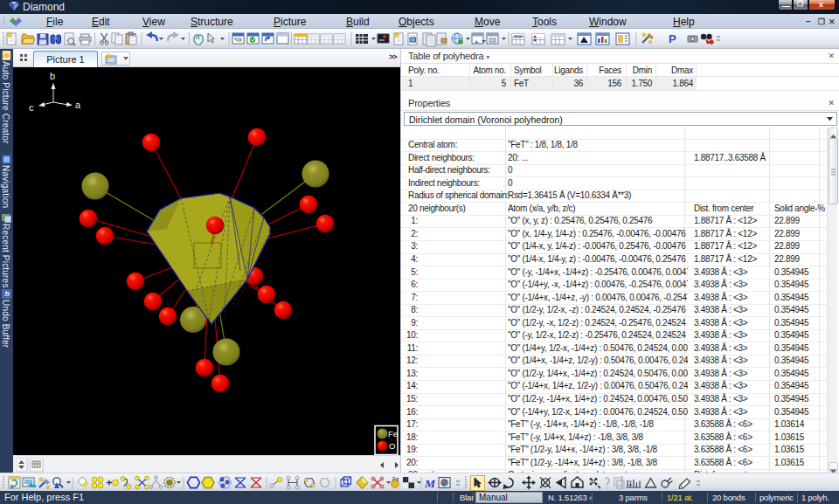 This screenshot has height=504, width=839. Describe the element at coordinates (79, 105) in the screenshot. I see `svg-text: a` at that location.